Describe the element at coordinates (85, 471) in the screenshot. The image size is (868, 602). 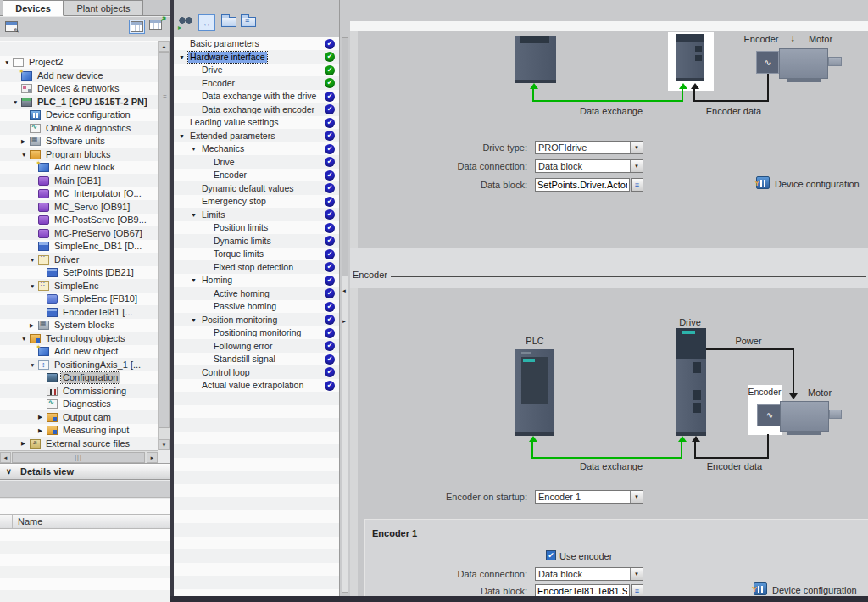
I see `details-view-header: ∨ Details view` at that location.